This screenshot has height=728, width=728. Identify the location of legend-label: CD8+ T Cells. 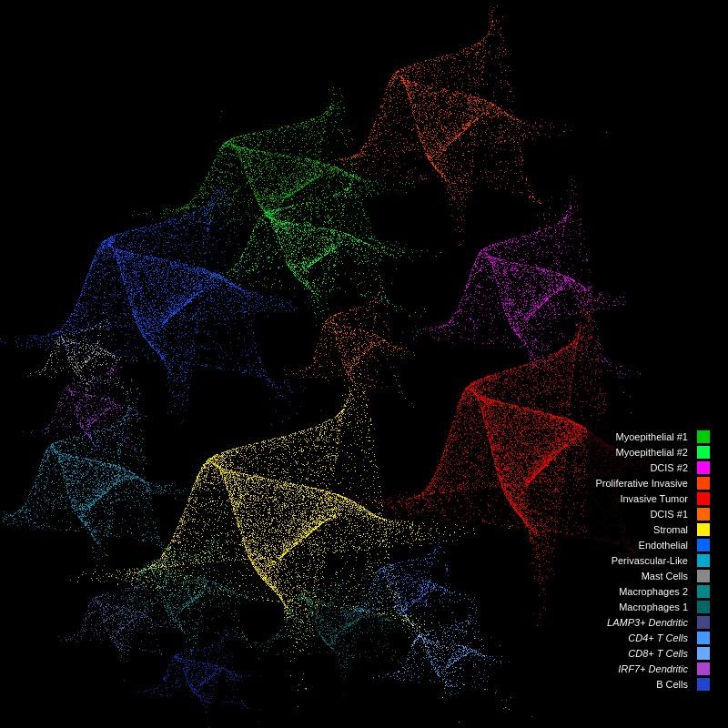
(644, 653).